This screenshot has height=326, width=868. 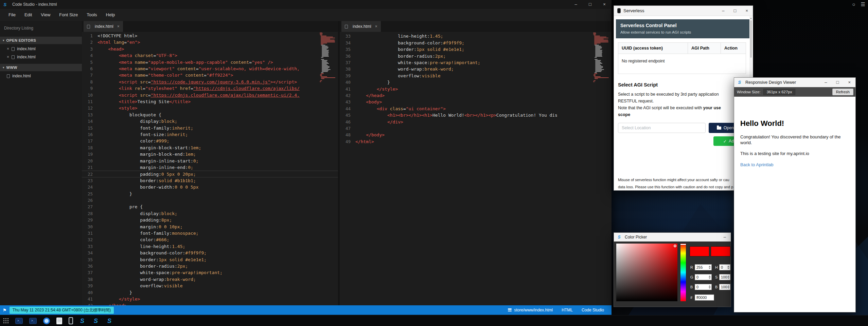 I want to click on code-line-39: 39 overflow:visible, so click(x=476, y=76).